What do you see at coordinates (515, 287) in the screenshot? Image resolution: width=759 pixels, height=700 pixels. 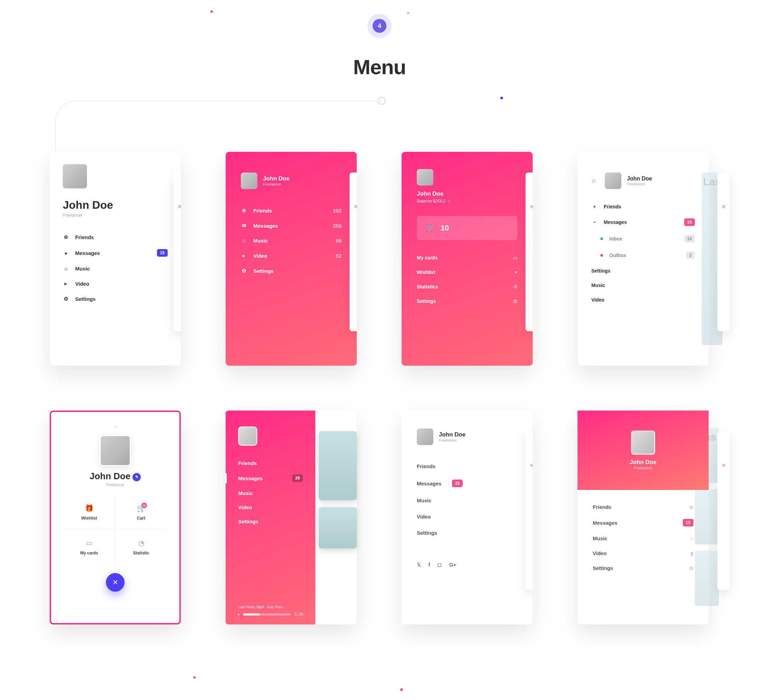 I see `chart-icon: ıll` at bounding box center [515, 287].